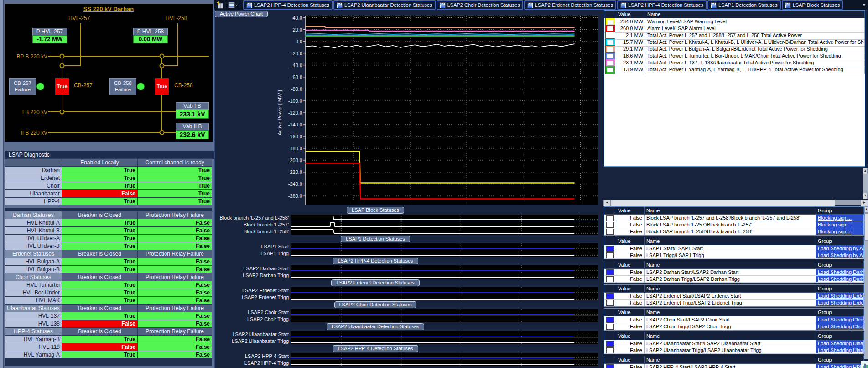 This screenshot has width=868, height=368. I want to click on legend-row: 15.7 MWTotal Act. Power L Khutul-A, L Kh…, so click(734, 42).